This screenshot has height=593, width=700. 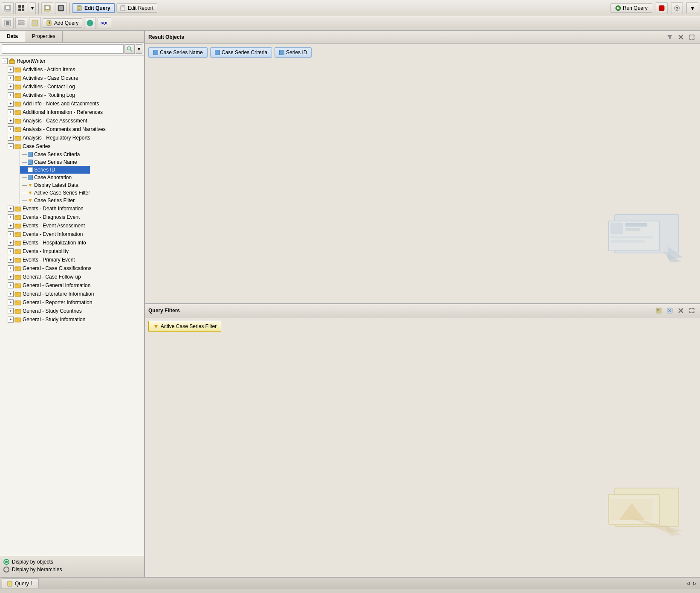 What do you see at coordinates (11, 302) in the screenshot?
I see `expand-general-reporter: +` at bounding box center [11, 302].